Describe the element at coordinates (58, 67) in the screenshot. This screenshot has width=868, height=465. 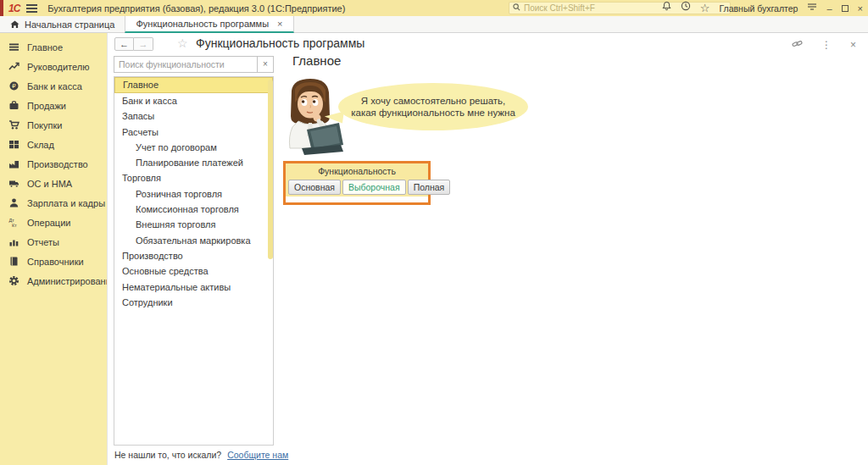
I see `sidebar-label: Руководителю` at that location.